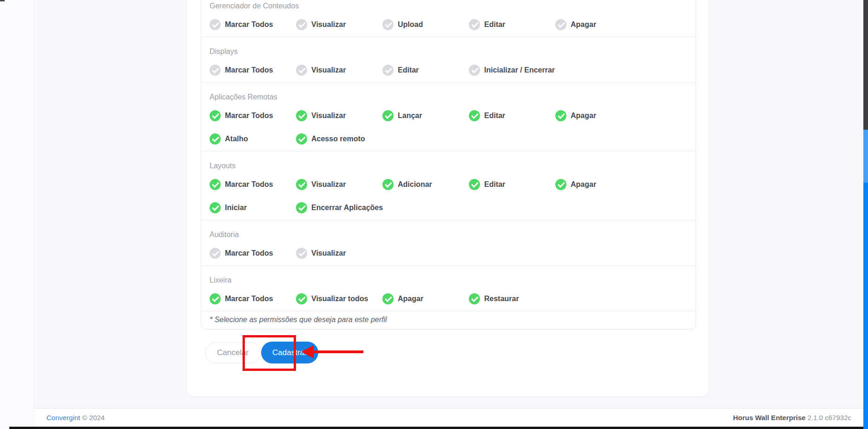 This screenshot has height=429, width=868. What do you see at coordinates (236, 208) in the screenshot?
I see `permission-label: Iniciar` at bounding box center [236, 208].